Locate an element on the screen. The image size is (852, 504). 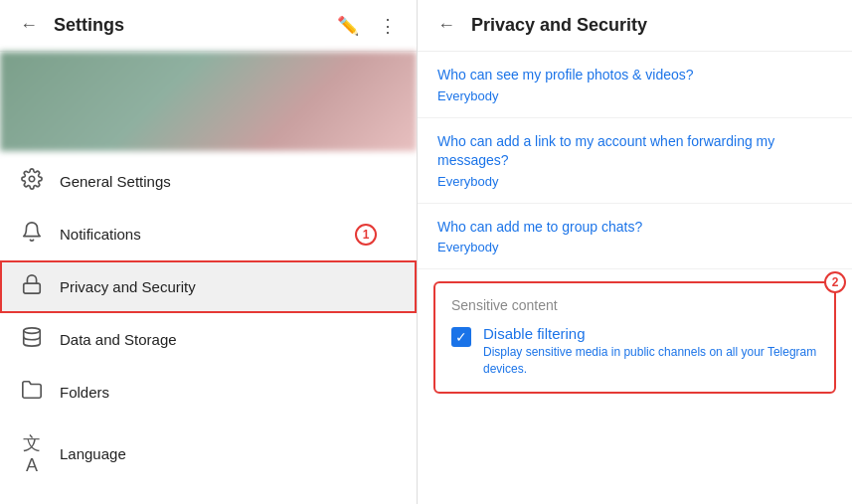
folders-label: Folders is located at coordinates (229, 392).